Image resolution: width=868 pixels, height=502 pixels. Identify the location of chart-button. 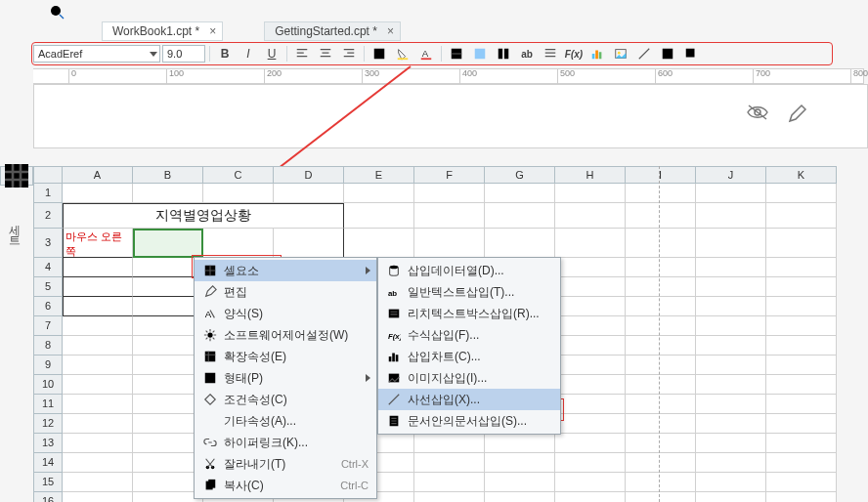
(597, 54).